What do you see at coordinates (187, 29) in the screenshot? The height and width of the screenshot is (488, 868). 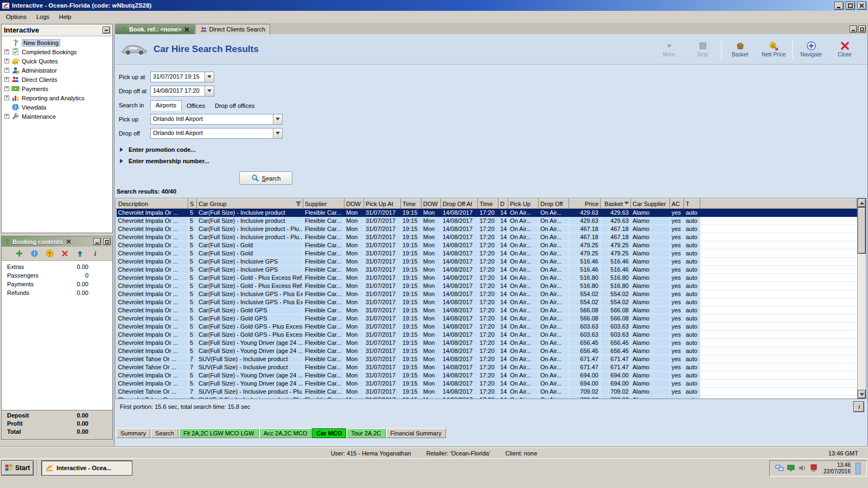 I see `tab-close-icon` at bounding box center [187, 29].